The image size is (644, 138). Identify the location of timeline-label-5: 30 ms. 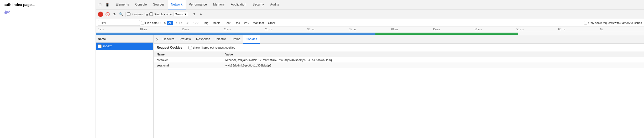
(328, 29).